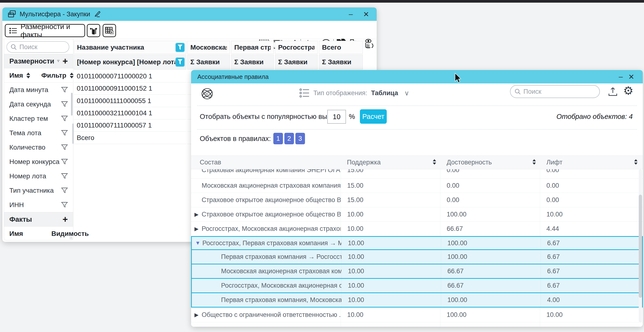 The image size is (644, 332). Describe the element at coordinates (198, 243) in the screenshot. I see `collapse-icon: ▼` at that location.